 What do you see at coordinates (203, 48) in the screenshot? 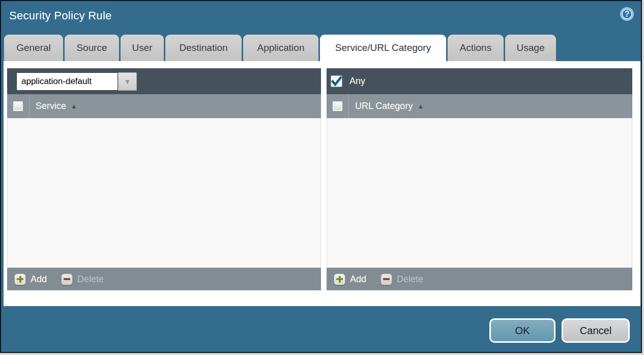
I see `tab-destination: Destination` at bounding box center [203, 48].